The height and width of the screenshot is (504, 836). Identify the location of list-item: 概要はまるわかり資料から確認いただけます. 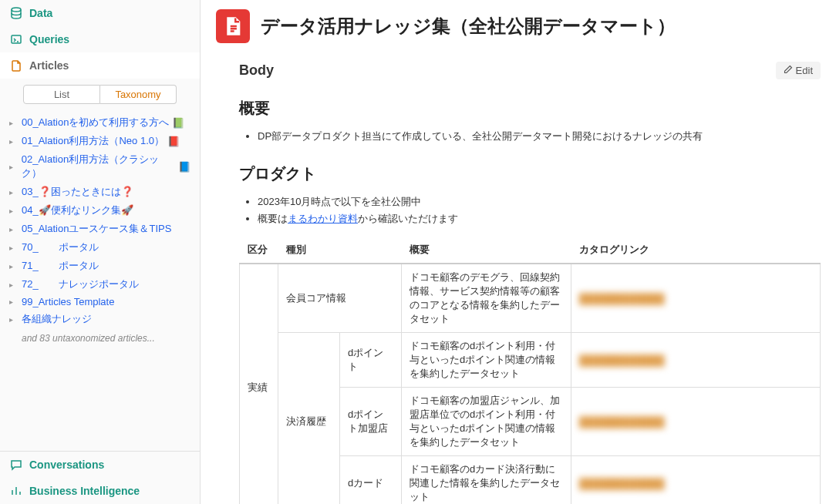
(539, 219).